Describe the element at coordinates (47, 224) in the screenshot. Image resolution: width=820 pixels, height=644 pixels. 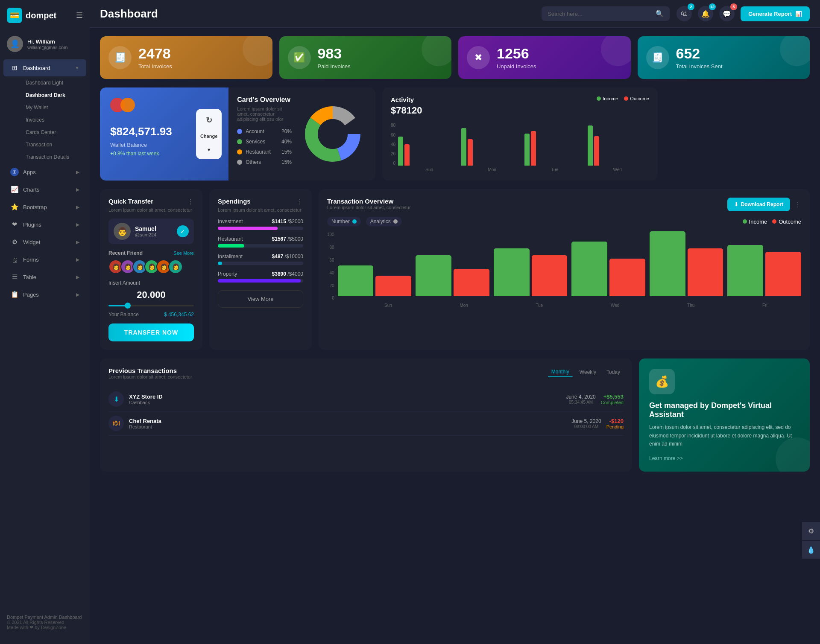
I see `sidebar-item-label: Plugins` at that location.